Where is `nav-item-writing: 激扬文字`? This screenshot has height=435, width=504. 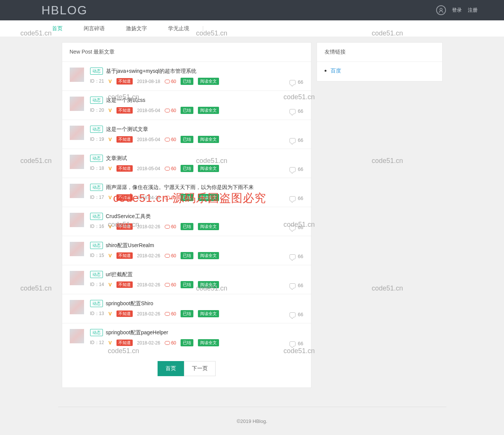
nav-item-writing: 激扬文字 is located at coordinates (136, 29).